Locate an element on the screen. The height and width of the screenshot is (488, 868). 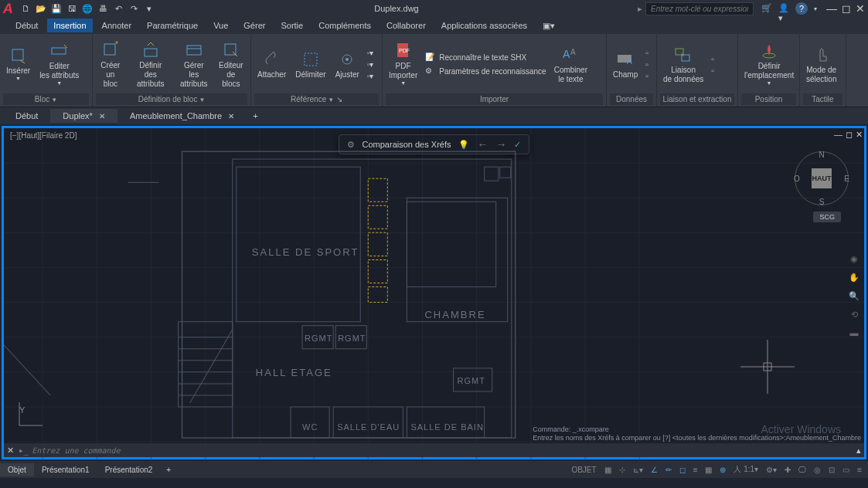
redo-icon: ↷ is located at coordinates (134, 8).